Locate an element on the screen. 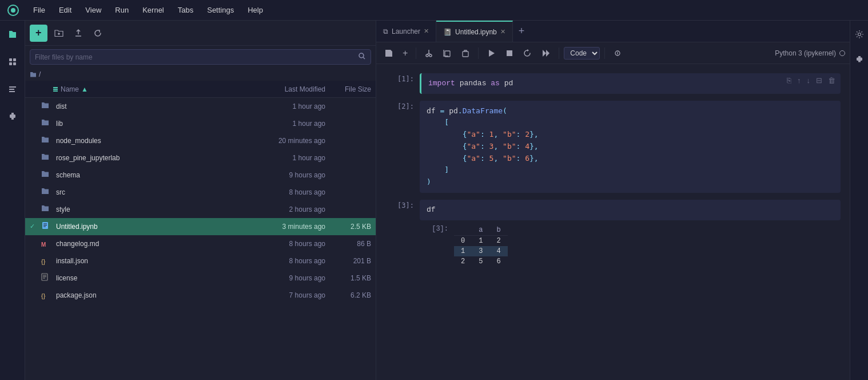 The width and height of the screenshot is (868, 380). output-content: a b 0 1 2 1 3 is located at coordinates (647, 246).